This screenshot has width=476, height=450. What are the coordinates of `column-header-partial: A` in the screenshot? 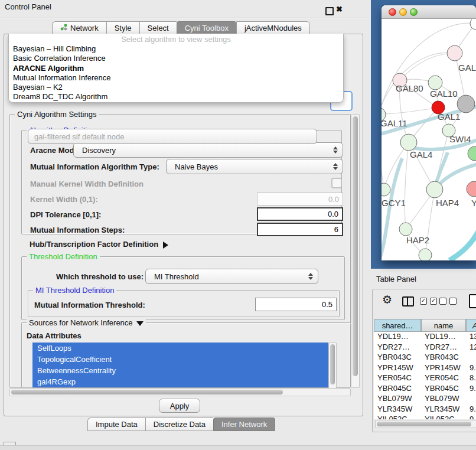 It's located at (471, 325).